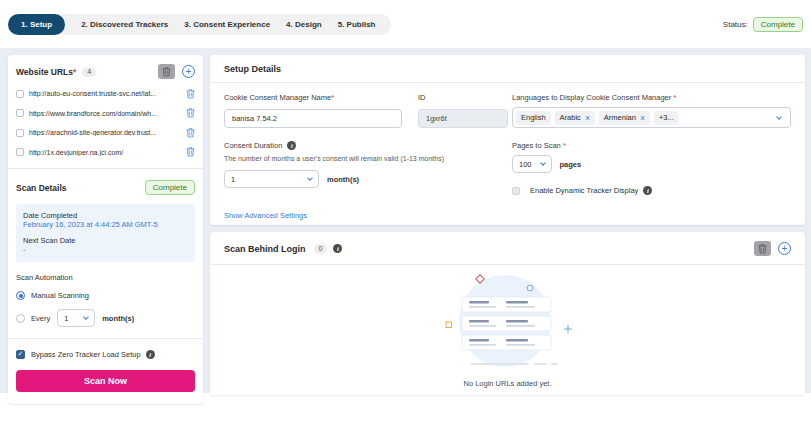 The width and height of the screenshot is (811, 437). What do you see at coordinates (106, 132) in the screenshot?
I see `url-text: https://arachnid-site-generator.dev.trus…` at bounding box center [106, 132].